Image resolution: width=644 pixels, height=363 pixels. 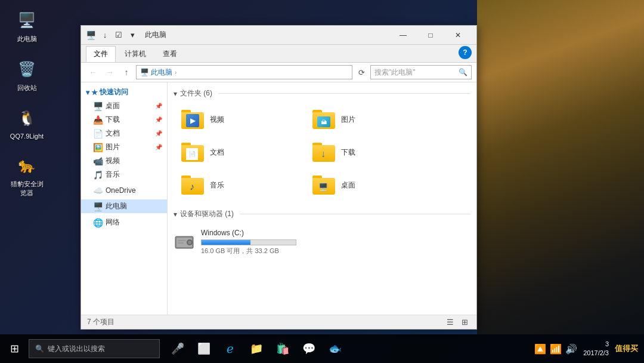 What do you see at coordinates (556, 349) in the screenshot?
I see `tray-icon-network: 📶` at bounding box center [556, 349].